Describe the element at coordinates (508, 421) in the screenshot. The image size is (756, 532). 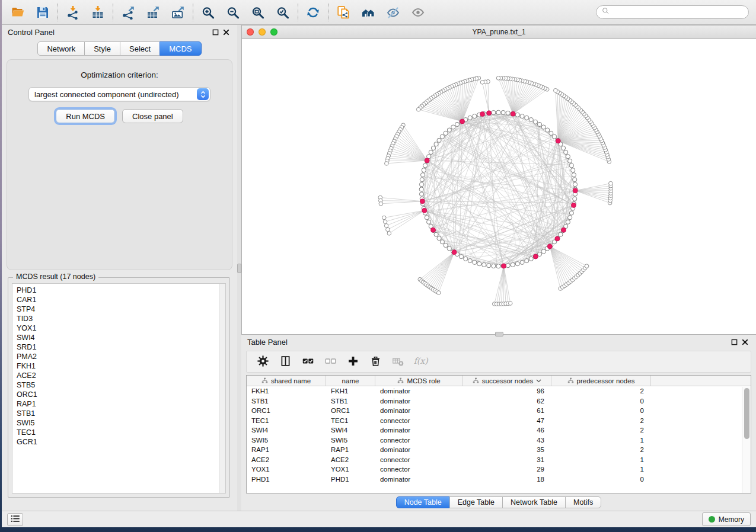
I see `table-cell: 47` at that location.